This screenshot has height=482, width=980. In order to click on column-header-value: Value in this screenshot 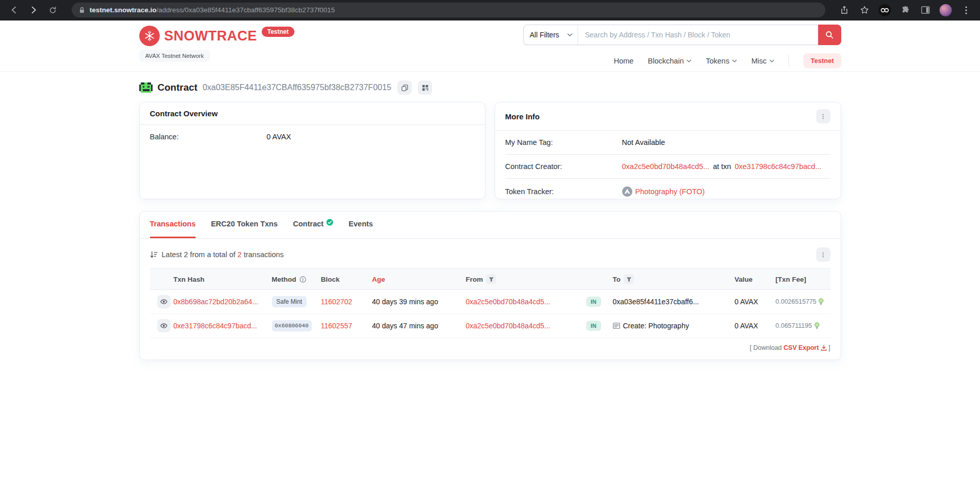, I will do `click(755, 280)`.